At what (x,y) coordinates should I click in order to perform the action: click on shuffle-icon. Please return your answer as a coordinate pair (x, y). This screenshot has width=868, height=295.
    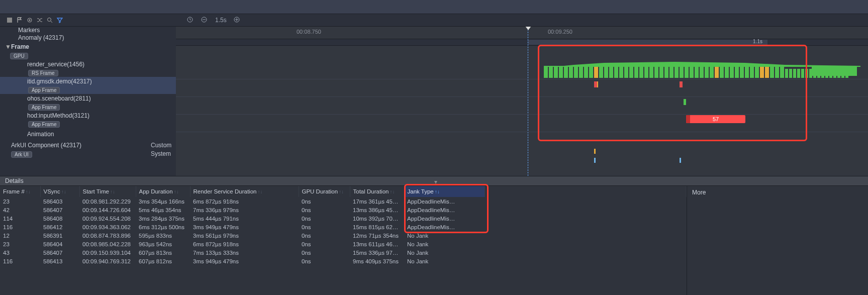
    Looking at the image, I should click on (40, 20).